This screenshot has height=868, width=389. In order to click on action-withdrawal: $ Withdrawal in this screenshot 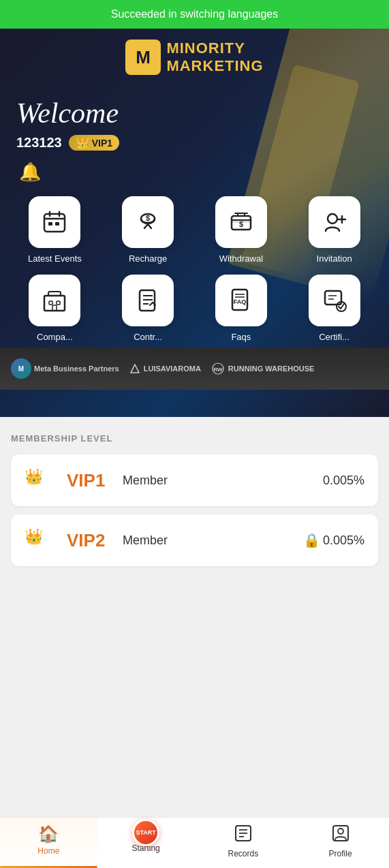, I will do `click(241, 230)`.